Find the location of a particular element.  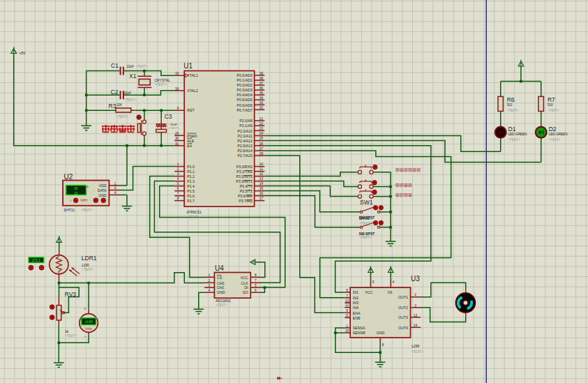

svg-text: IN3 is located at coordinates (356, 303).